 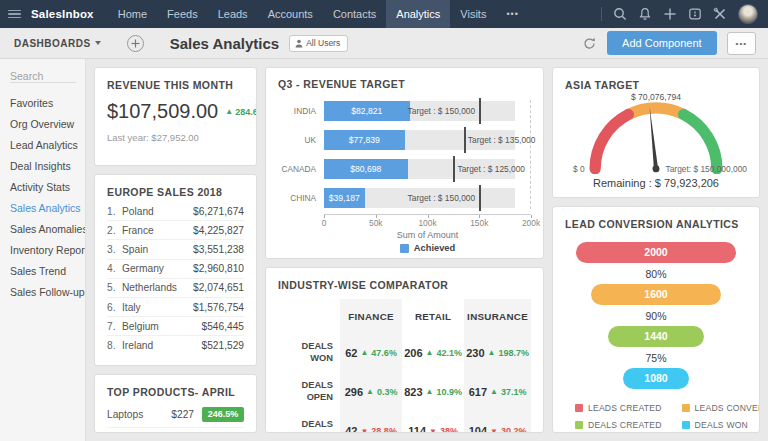 What do you see at coordinates (58, 44) in the screenshot?
I see `dashboards-dropdown: DASHBOARDS` at bounding box center [58, 44].